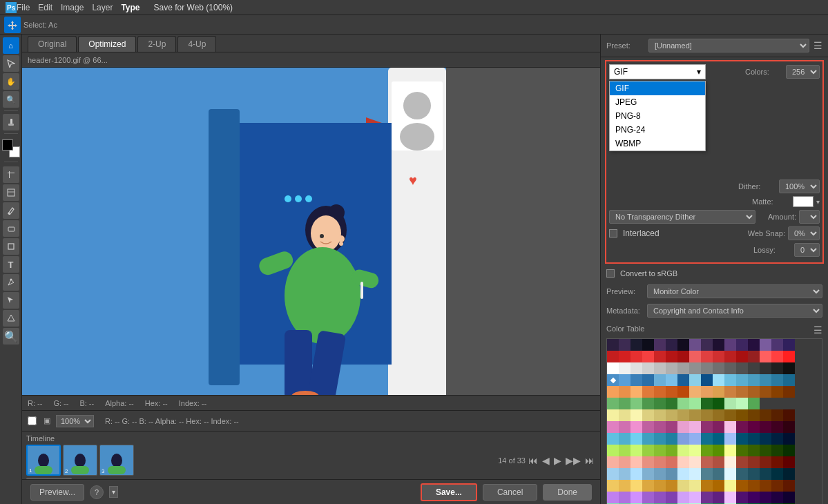 Image resolution: width=828 pixels, height=504 pixels. Describe the element at coordinates (32, 421) in the screenshot. I see `preview-checkbox` at that location.